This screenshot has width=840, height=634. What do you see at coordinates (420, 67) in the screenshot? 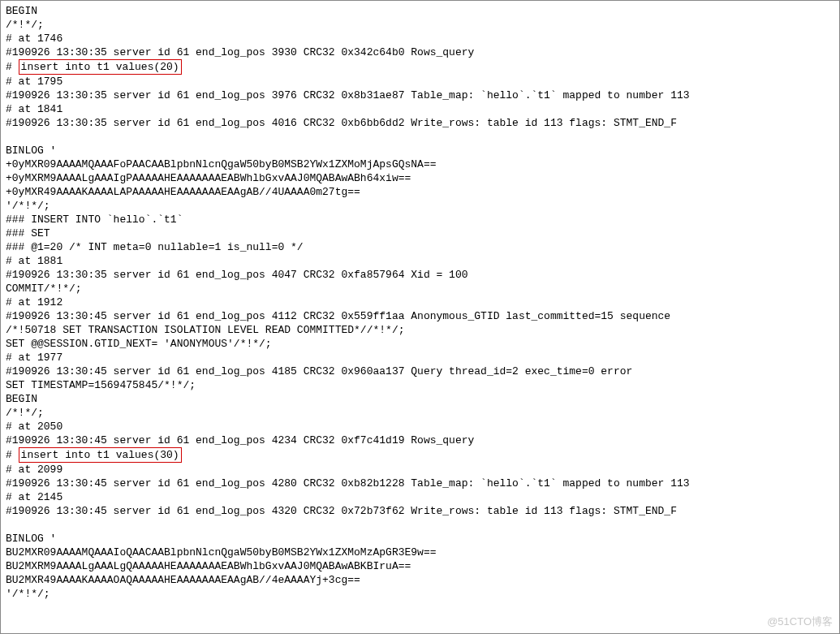
I see `log-line-highlighted: # insert into t1 values(20)` at bounding box center [420, 67].